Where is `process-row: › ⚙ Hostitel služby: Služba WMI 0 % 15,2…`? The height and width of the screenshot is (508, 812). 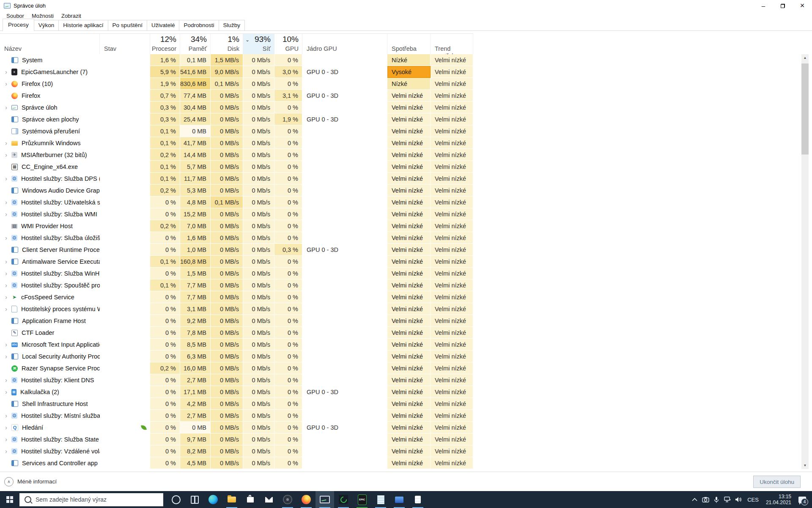 process-row: › ⚙ Hostitel služby: Služba WMI 0 % 15,2… is located at coordinates (237, 214).